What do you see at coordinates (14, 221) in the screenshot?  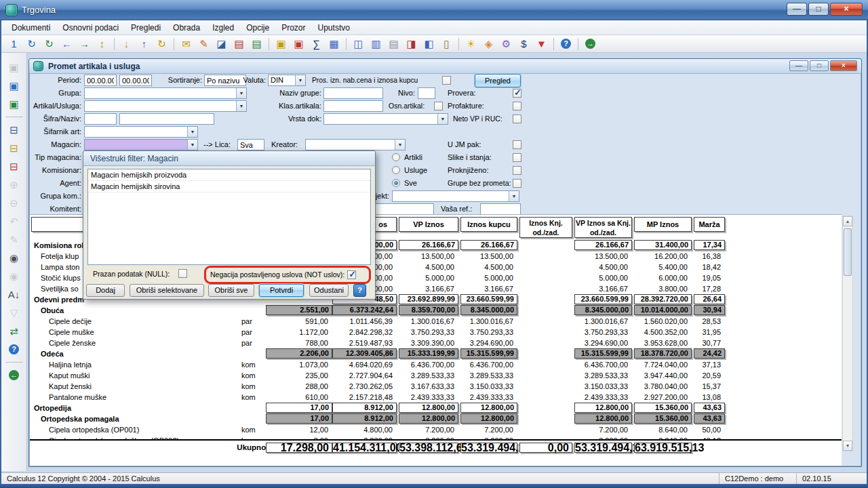 I see `undo-icon: ↶` at bounding box center [14, 221].